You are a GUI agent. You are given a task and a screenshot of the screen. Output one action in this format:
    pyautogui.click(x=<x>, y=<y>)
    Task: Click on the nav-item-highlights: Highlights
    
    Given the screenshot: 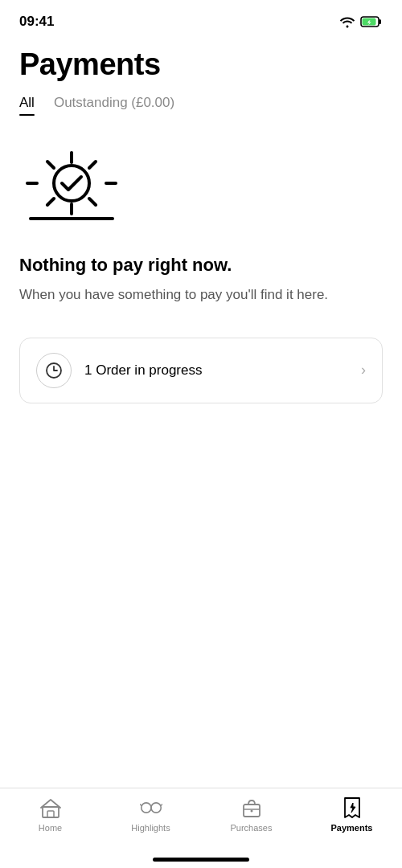 What is the action you would take?
    pyautogui.click(x=151, y=815)
    